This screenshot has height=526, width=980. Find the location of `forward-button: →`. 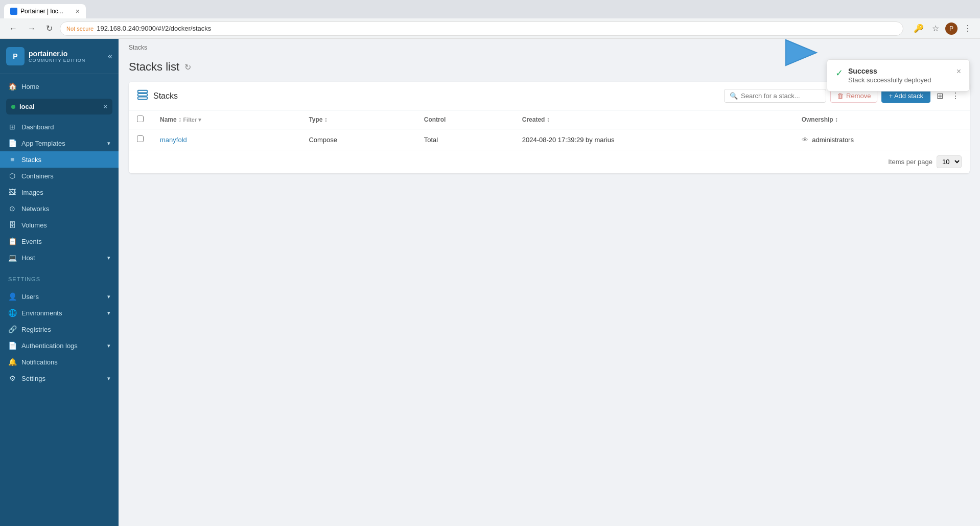

forward-button: → is located at coordinates (32, 29).